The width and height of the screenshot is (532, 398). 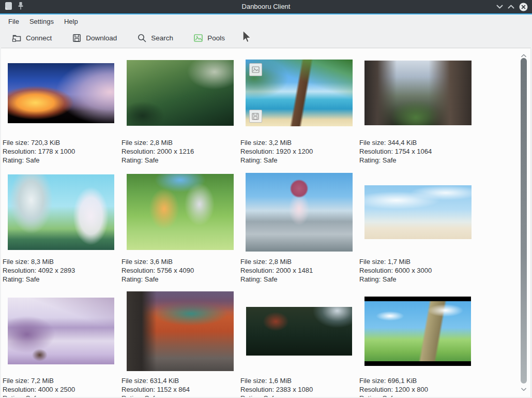 I want to click on file-size-line: File size: 7,2 MiB, so click(x=62, y=381).